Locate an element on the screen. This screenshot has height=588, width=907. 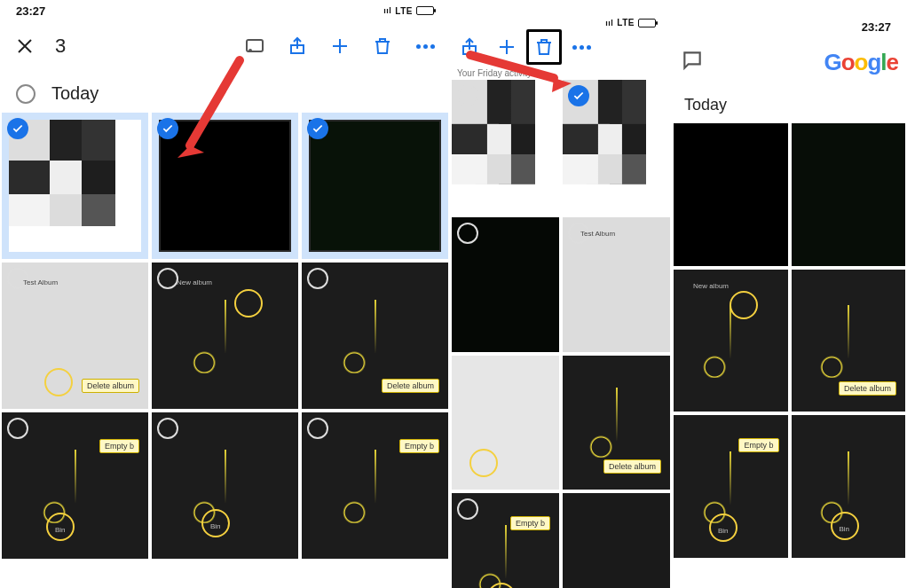
photo-thumb: Test Album Delete album is located at coordinates (75, 335).